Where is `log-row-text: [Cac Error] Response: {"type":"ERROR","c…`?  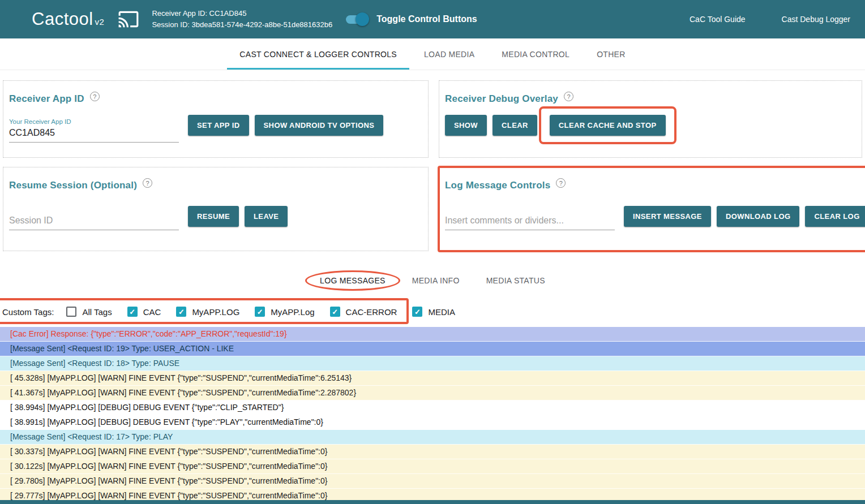 log-row-text: [Cac Error] Response: {"type":"ERROR","c… is located at coordinates (148, 334).